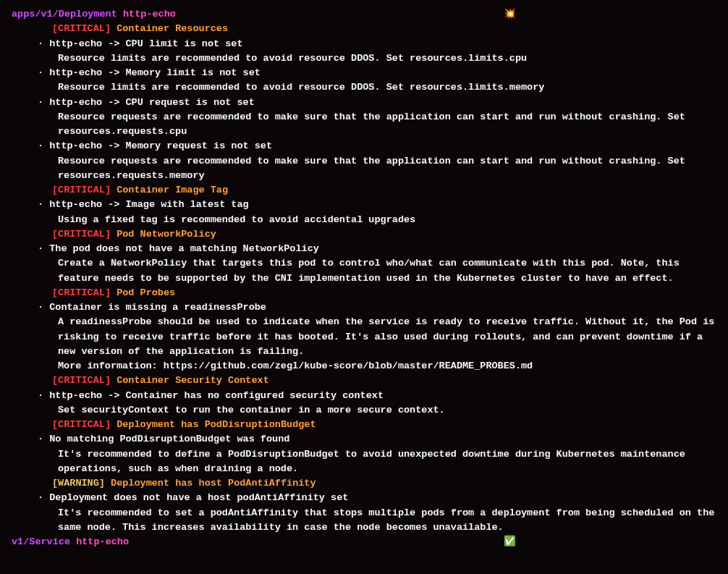  I want to click on check-item-desc: Create a NetworkPolicy that targets this…, so click(364, 271).